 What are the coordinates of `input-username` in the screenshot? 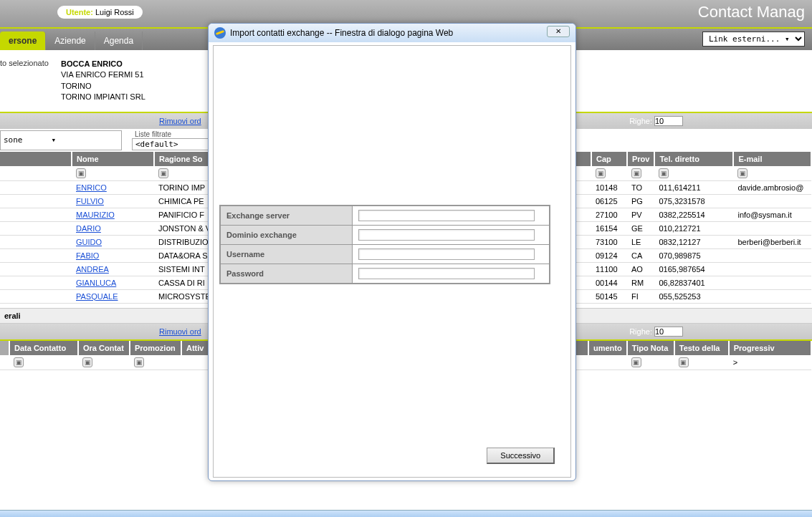 It's located at (446, 254).